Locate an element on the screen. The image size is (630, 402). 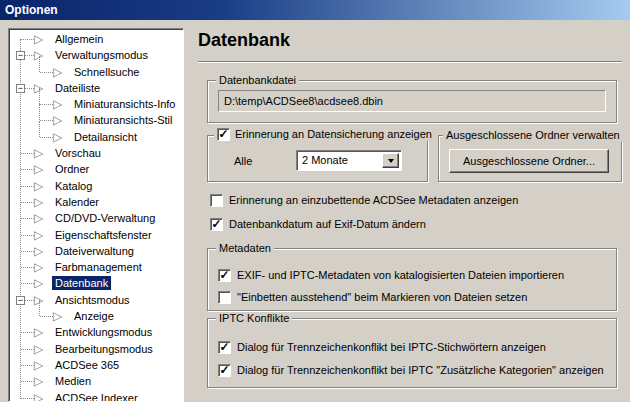
database-file-field: D:\temp\ACDSee8\acdsee8.dbin is located at coordinates (412, 101).